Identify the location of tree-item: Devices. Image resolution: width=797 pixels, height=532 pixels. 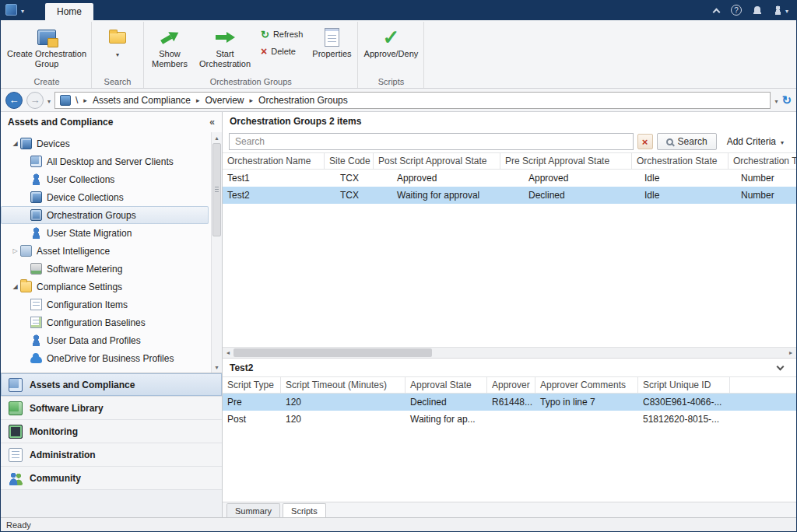
(106, 143).